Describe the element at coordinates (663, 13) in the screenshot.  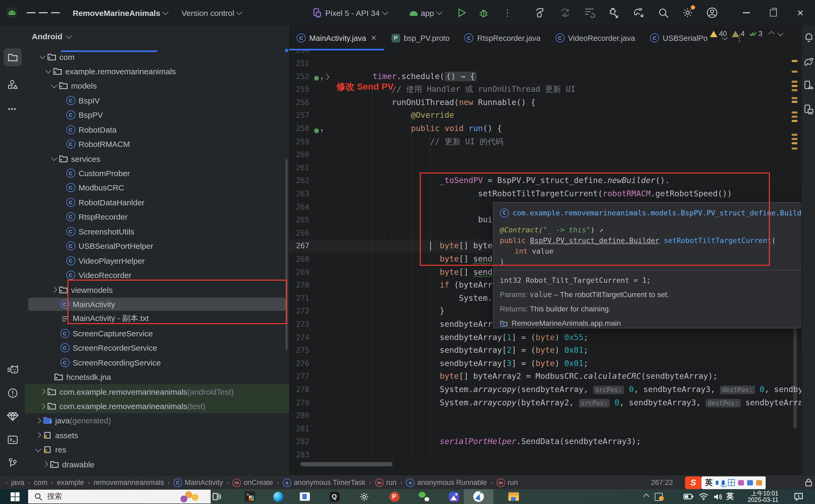
I see `search-icon` at that location.